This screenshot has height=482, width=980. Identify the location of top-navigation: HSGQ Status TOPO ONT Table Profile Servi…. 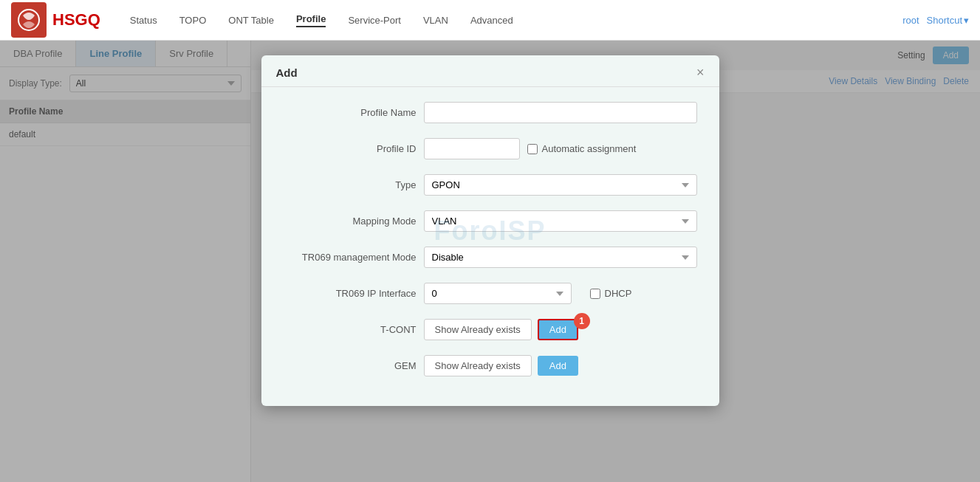
(490, 21).